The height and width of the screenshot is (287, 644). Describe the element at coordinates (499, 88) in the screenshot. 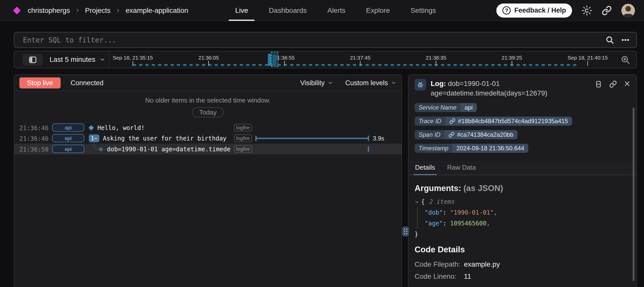

I see `detail-title: Log: dob=1990-01-01 age=datetime.timedel…` at that location.